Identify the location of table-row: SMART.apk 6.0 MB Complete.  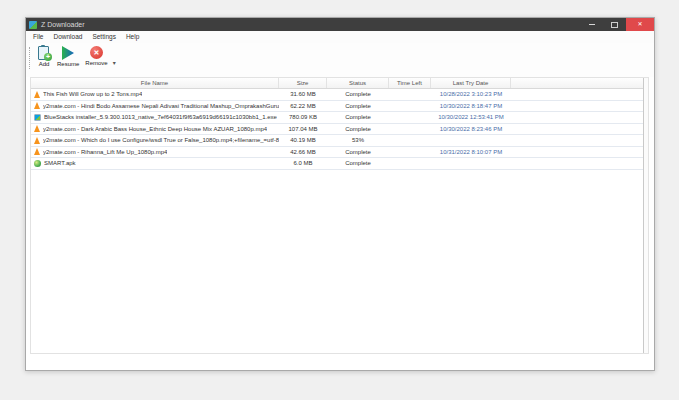
(340, 164).